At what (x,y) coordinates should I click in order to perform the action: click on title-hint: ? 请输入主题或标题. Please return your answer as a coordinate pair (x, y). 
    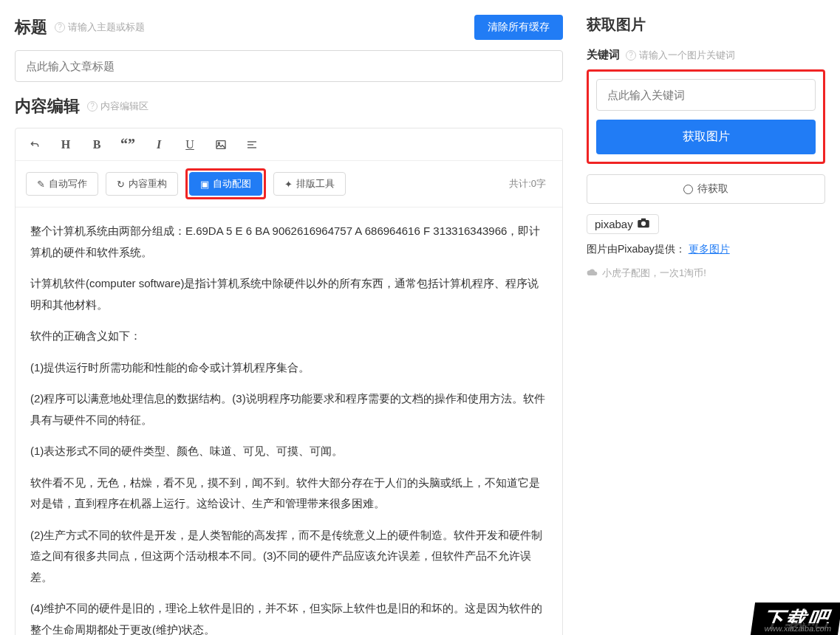
    Looking at the image, I should click on (100, 27).